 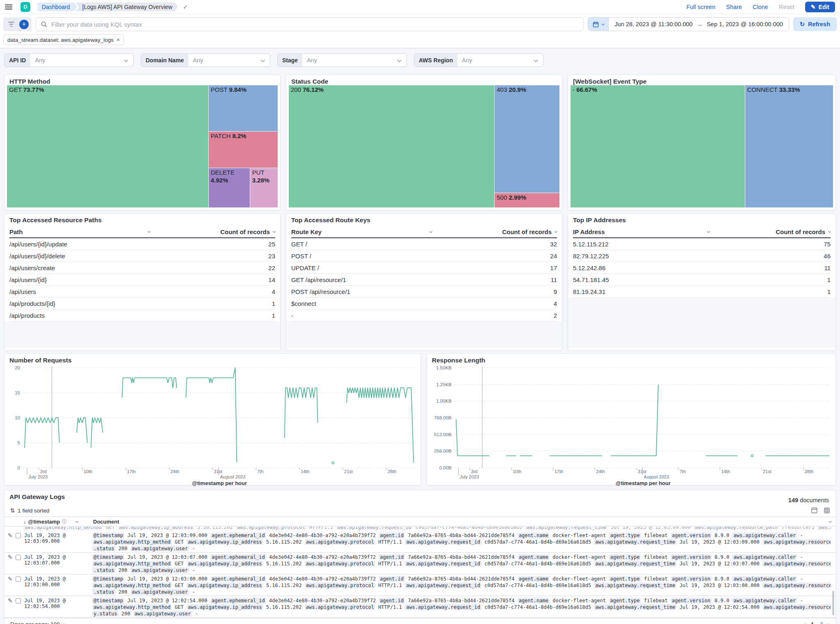 I want to click on treemap-tile: - 66.67%, so click(x=658, y=146).